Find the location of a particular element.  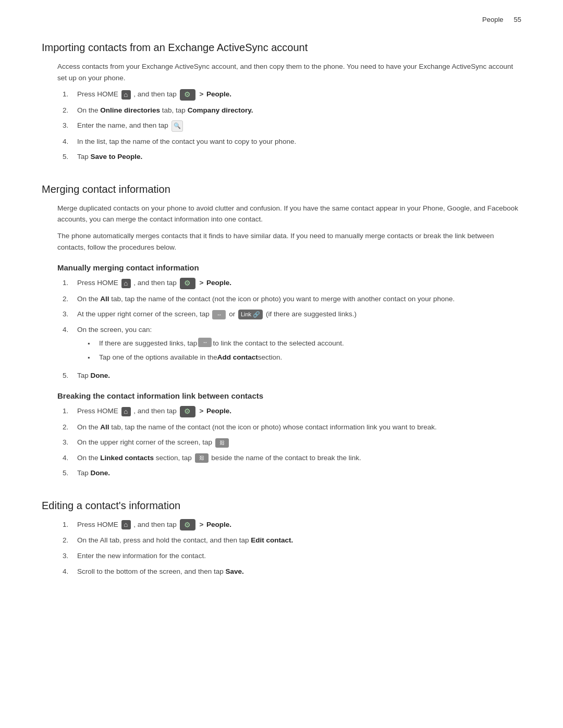

step-edit-num-2: 2. is located at coordinates (70, 540).